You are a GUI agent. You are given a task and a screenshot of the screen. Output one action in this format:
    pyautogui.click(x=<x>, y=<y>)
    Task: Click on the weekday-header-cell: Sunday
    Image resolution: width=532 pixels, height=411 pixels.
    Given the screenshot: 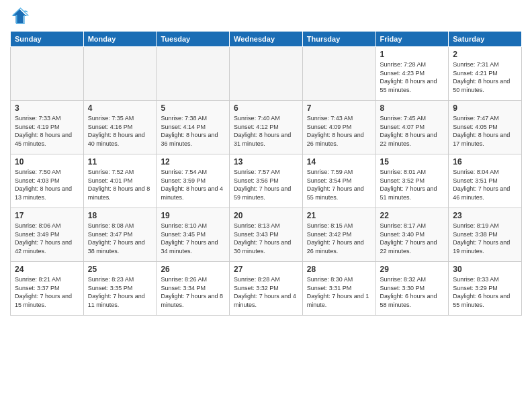 What is the action you would take?
    pyautogui.click(x=47, y=39)
    